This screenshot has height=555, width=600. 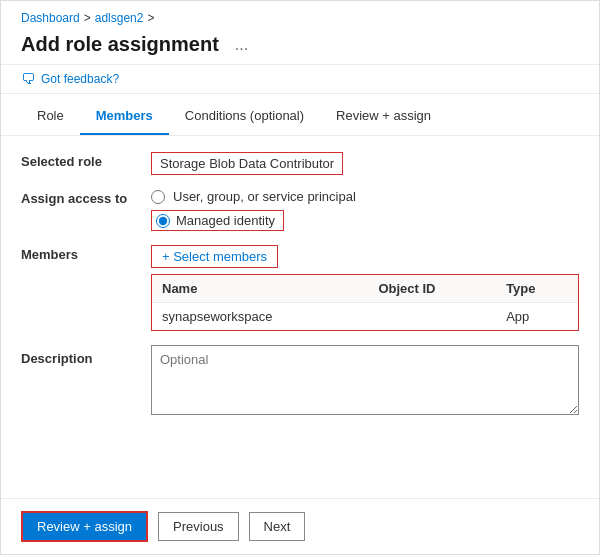 I want to click on radio-managed, so click(x=163, y=221).